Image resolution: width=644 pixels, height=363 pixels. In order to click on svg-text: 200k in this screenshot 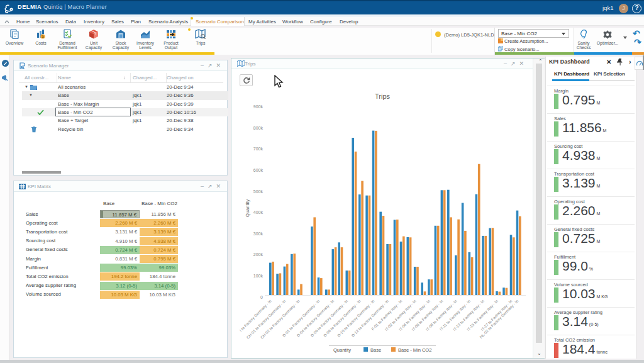, I will do `click(258, 254)`.